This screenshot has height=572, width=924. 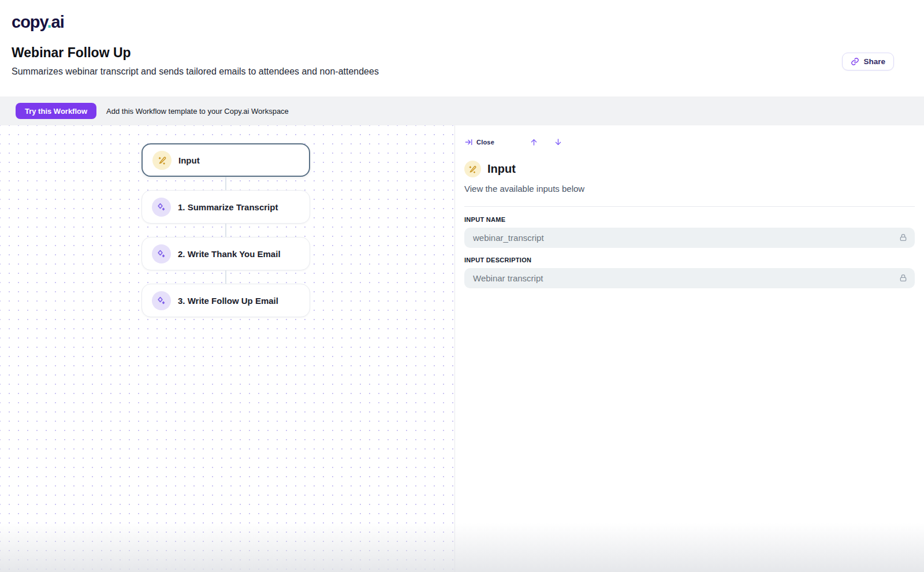 I want to click on previous-step-button, so click(x=534, y=142).